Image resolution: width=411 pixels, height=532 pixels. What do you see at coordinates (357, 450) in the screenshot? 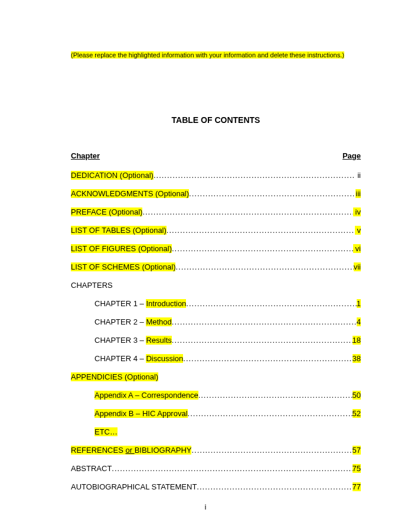
I see `toc-page: 57` at bounding box center [357, 450].